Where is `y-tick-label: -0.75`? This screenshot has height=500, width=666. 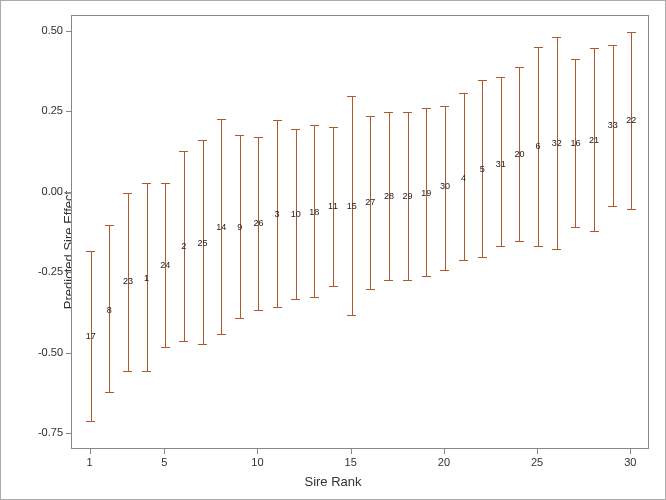 y-tick-label: -0.75 is located at coordinates (43, 432).